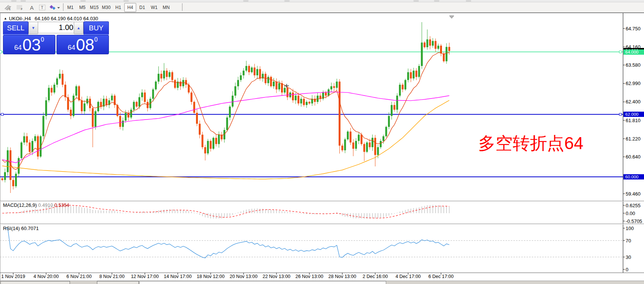 This screenshot has width=644, height=284. Describe the element at coordinates (21, 229) in the screenshot. I see `rsi-label: RSI(14) 60.7071` at that location.